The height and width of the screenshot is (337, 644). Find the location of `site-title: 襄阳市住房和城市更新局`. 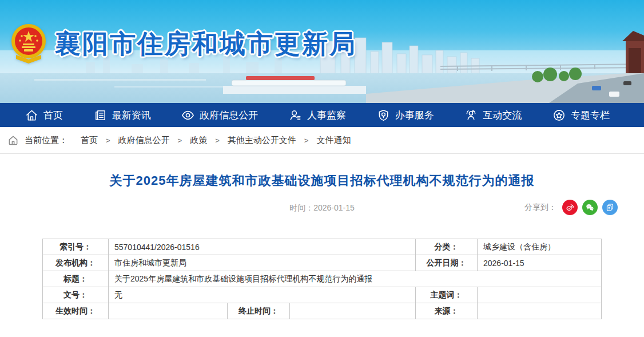

site-title: 襄阳市住房和城市更新局 is located at coordinates (206, 43).